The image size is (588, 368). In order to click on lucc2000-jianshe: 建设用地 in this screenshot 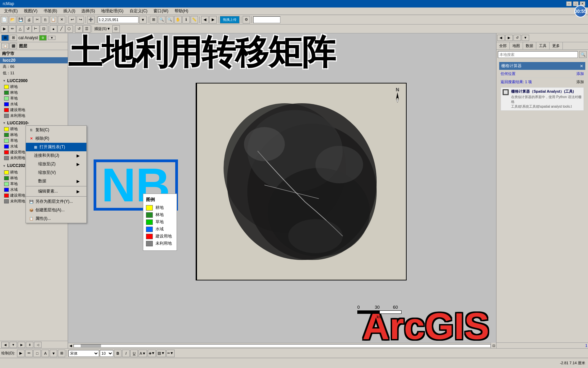, I will do `click(34, 110)`.